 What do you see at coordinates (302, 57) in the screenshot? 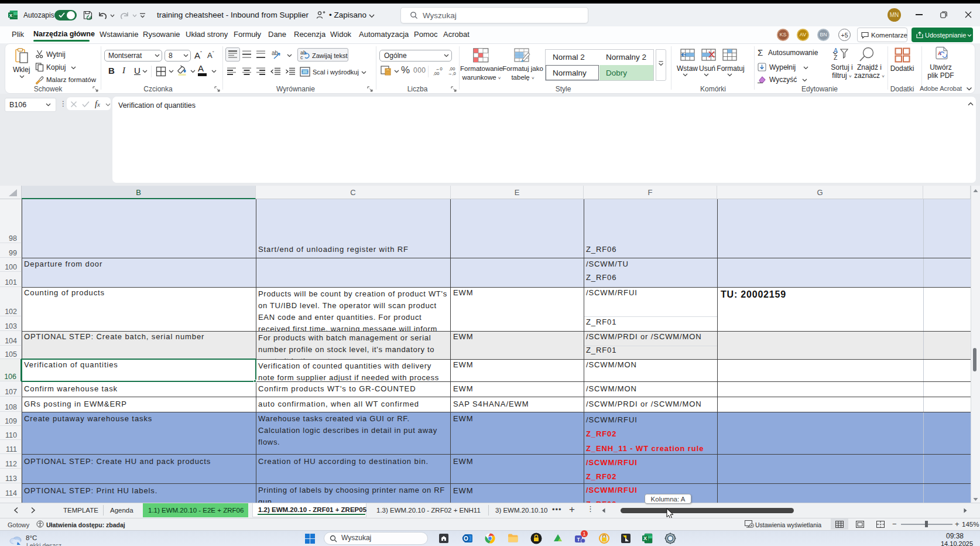
I see `svg-text: c` at bounding box center [302, 57].